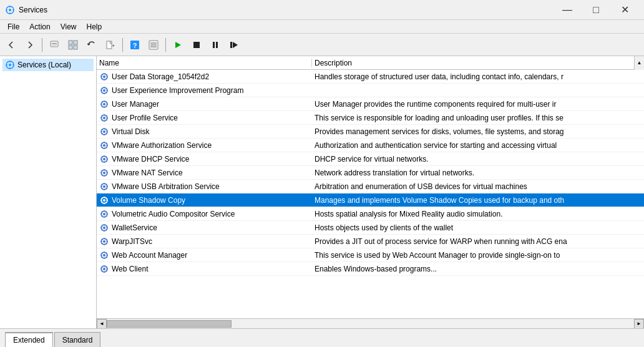 Image resolution: width=644 pixels, height=347 pixels. I want to click on refresh-button, so click(92, 45).